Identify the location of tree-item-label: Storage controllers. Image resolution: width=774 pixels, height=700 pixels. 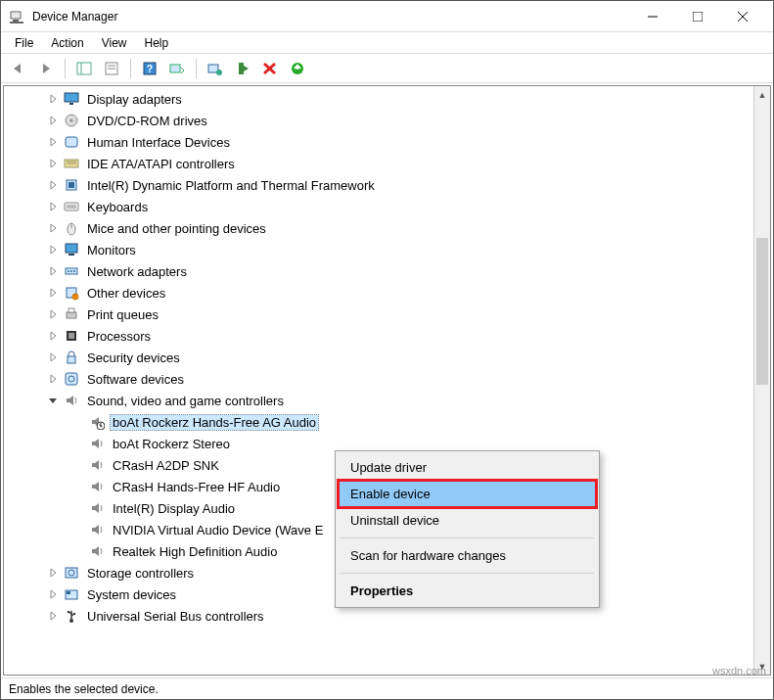
(141, 574).